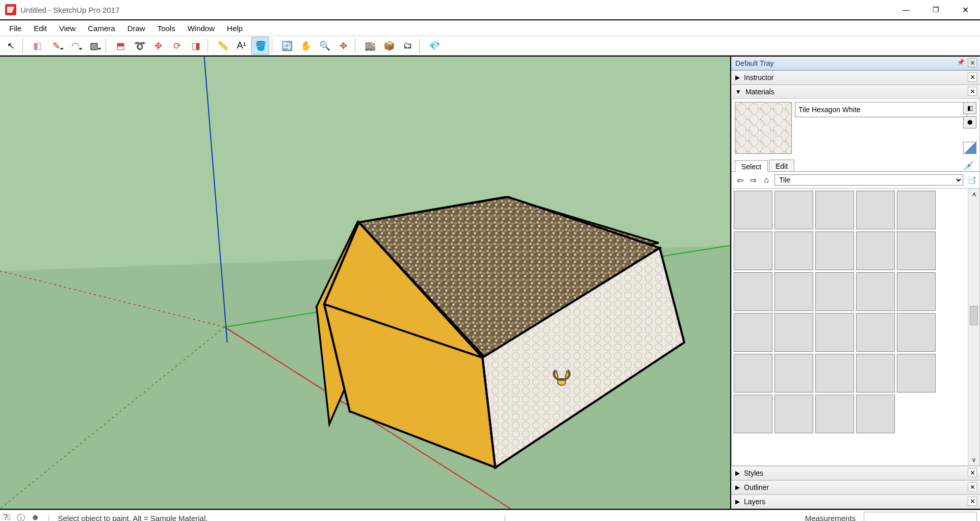  Describe the element at coordinates (881, 110) in the screenshot. I see `material-name-input` at that location.